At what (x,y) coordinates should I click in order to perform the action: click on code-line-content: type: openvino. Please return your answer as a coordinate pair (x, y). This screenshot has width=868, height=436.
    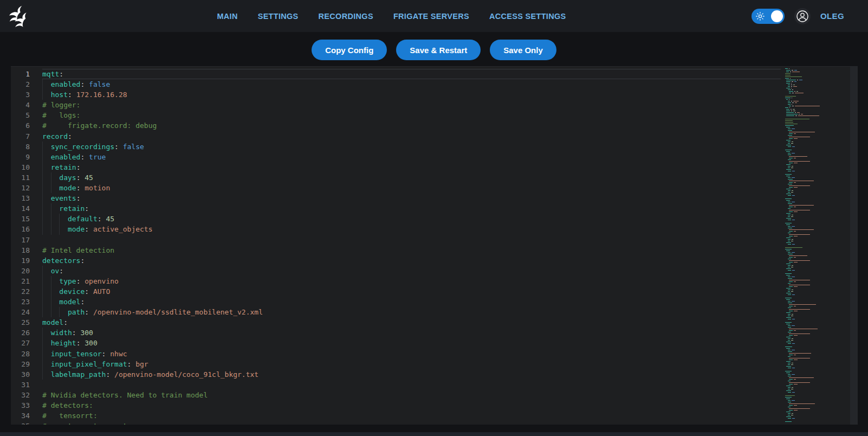
    Looking at the image, I should click on (414, 281).